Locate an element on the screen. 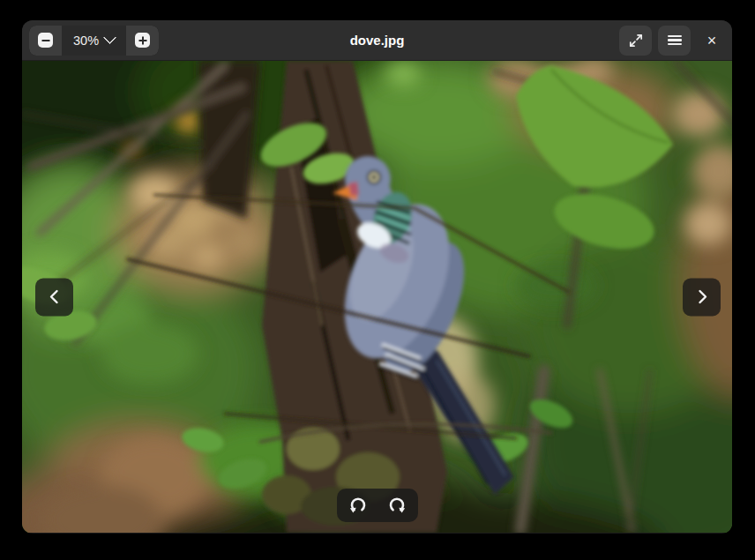  close-button: × is located at coordinates (712, 41).